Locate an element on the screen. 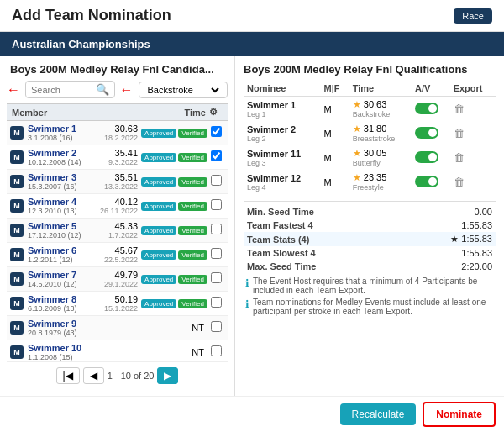 The width and height of the screenshot is (504, 432). first-page-button: |◀ is located at coordinates (68, 376).